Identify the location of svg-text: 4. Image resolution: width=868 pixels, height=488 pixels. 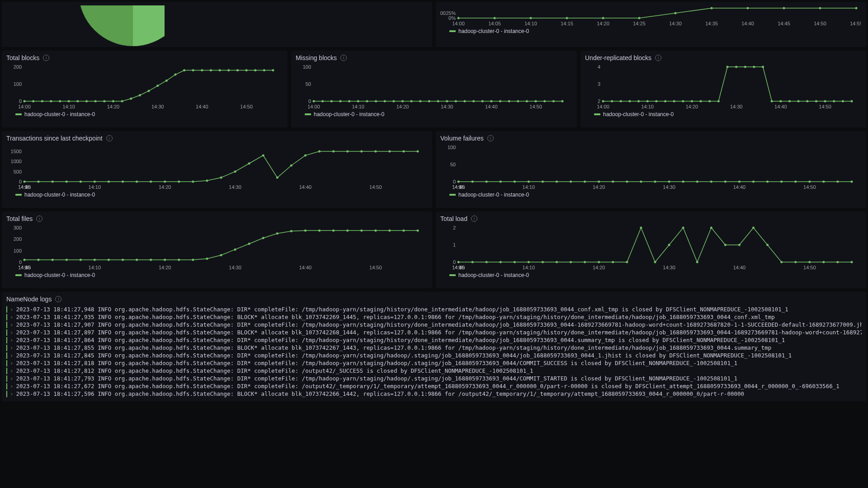
(599, 67).